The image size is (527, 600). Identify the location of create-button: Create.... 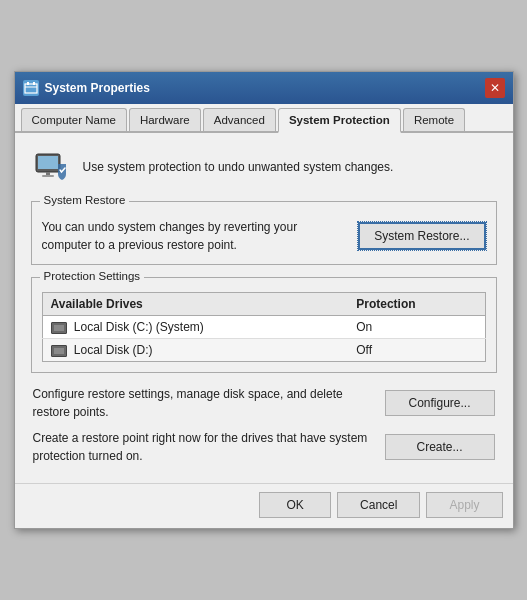
(440, 447).